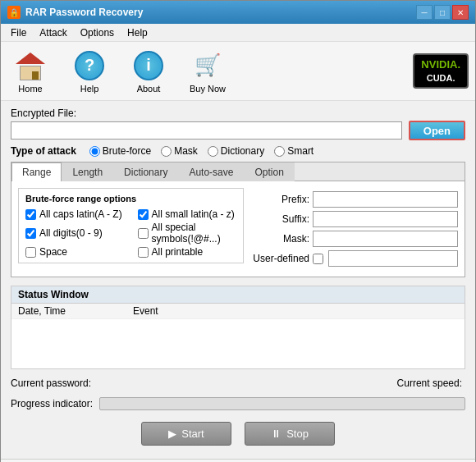 The height and width of the screenshot is (462, 476). What do you see at coordinates (441, 71) in the screenshot?
I see `nvidia-badge: NVIDIA. CUDA.` at bounding box center [441, 71].